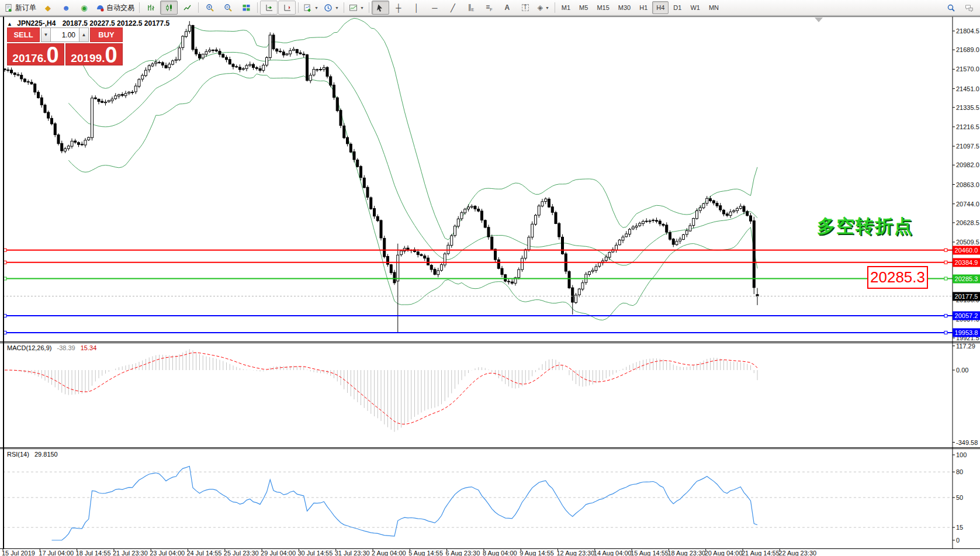  I want to click on fibonacci-button: ≡F, so click(489, 8).